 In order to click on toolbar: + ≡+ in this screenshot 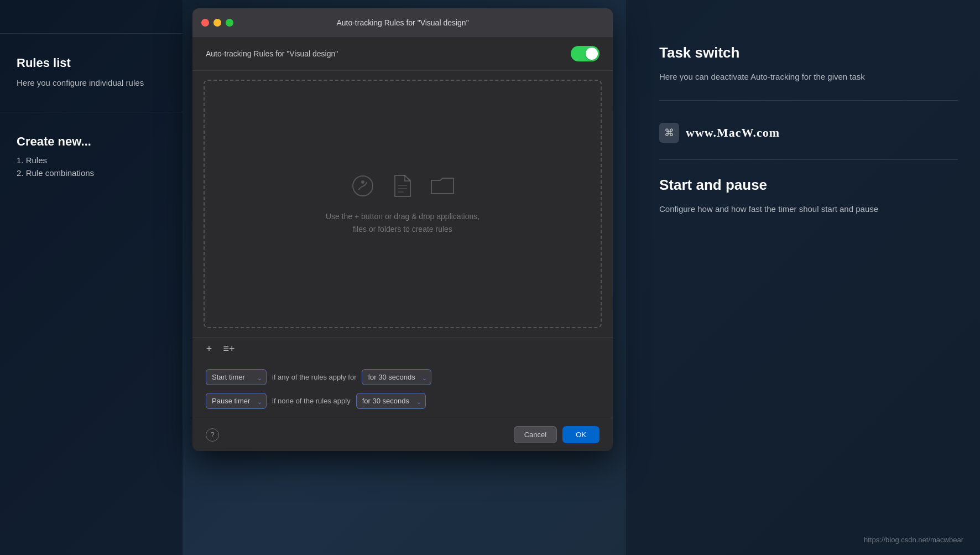, I will do `click(403, 349)`.